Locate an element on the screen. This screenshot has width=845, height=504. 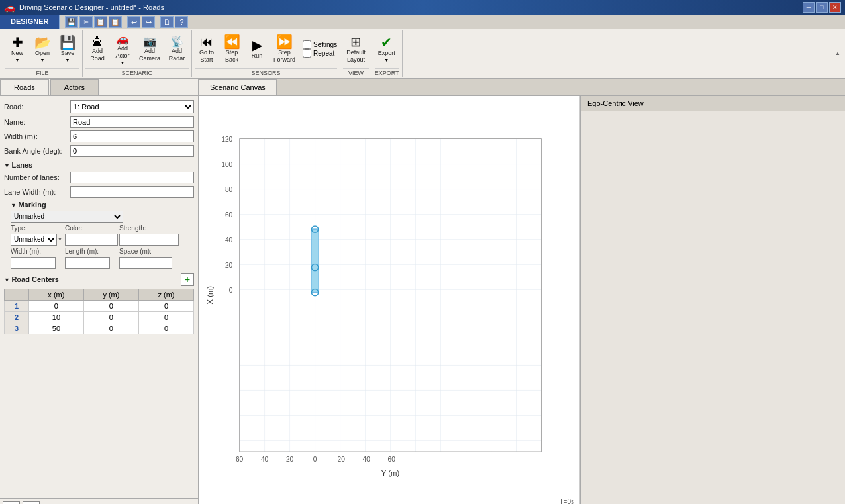
add-camera-icon: 📷 is located at coordinates (150, 42).